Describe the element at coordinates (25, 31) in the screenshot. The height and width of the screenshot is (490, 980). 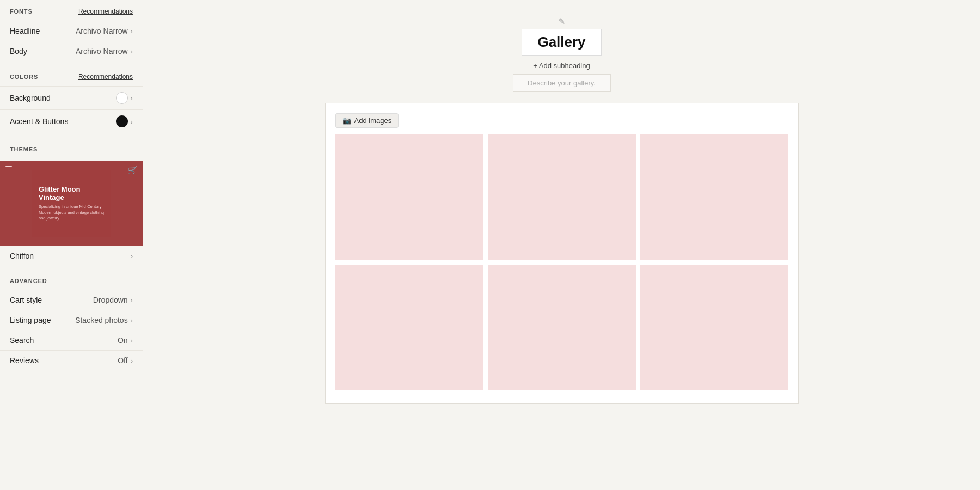
I see `headline-label: Headline` at that location.